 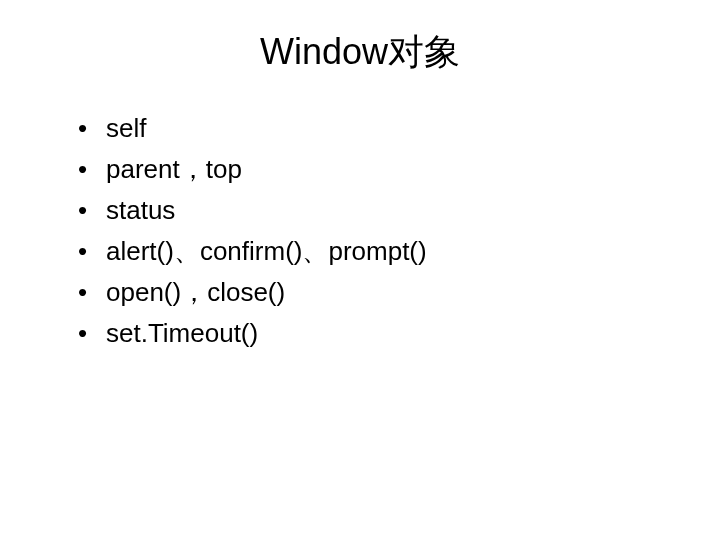 I want to click on list-item: open()，close(), so click(x=374, y=292).